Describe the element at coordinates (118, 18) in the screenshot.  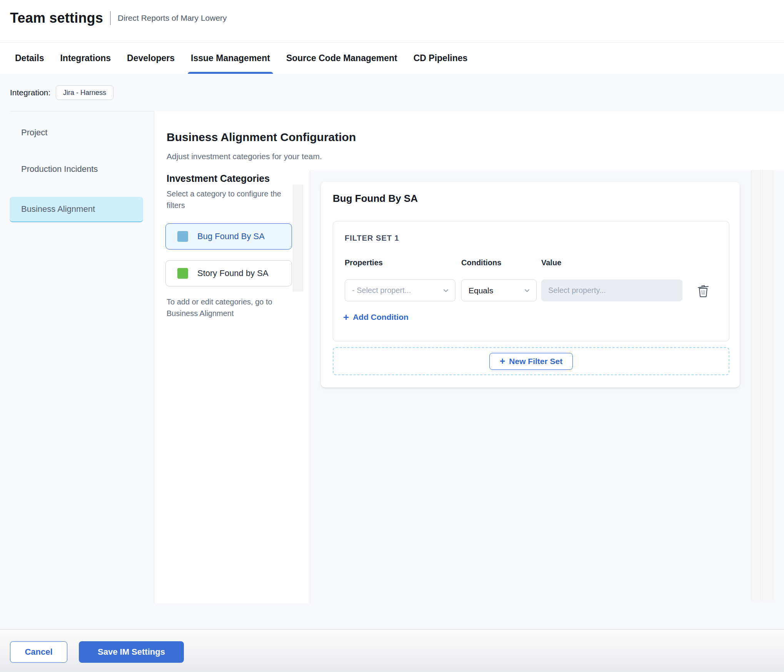
I see `title-row: Team settings Direct Reports of Mary Low…` at that location.